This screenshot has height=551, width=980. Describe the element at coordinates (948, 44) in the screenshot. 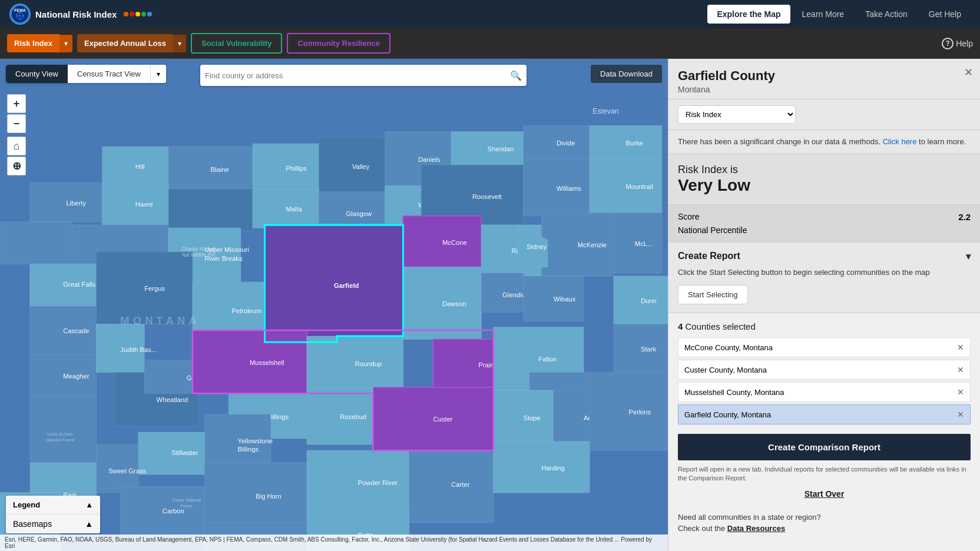

I see `help-icon: ?` at that location.